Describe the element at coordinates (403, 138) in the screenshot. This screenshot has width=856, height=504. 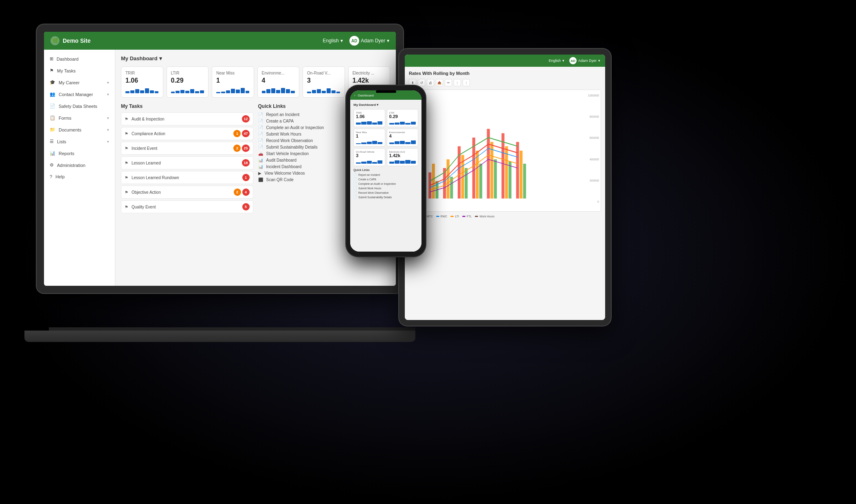
I see `phone-metric-environmental: Environmental 4` at that location.